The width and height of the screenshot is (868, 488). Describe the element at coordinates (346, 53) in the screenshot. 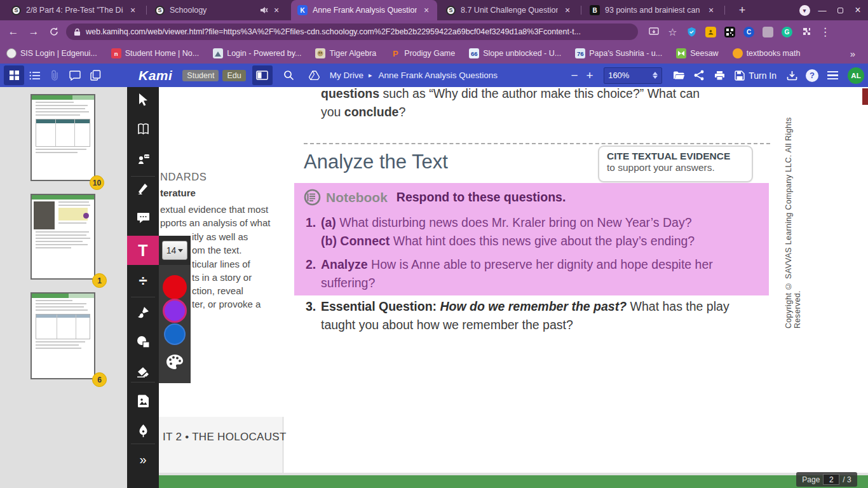

I see `bookmark-tiger-algebra: Tiger Algebra` at that location.